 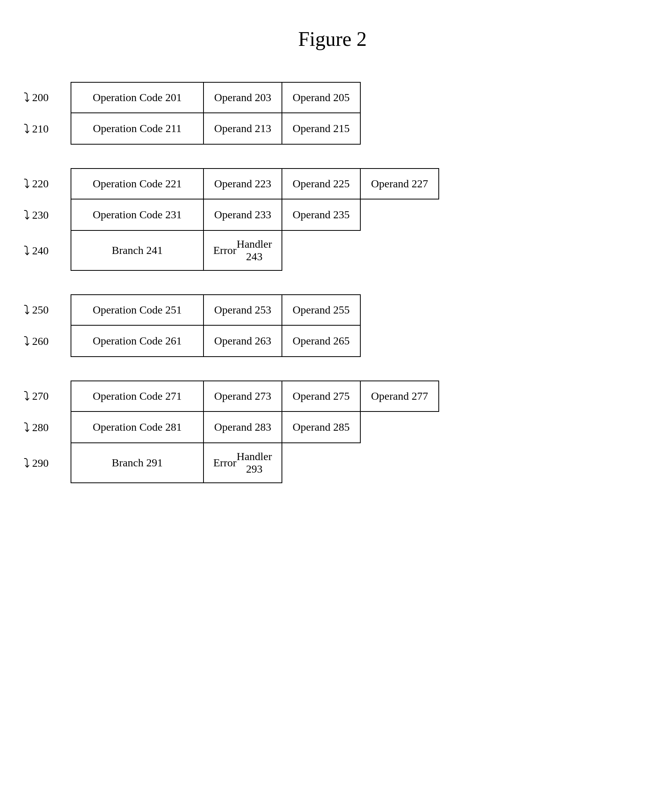 I want to click on cell-text: Operand 277, so click(x=399, y=396).